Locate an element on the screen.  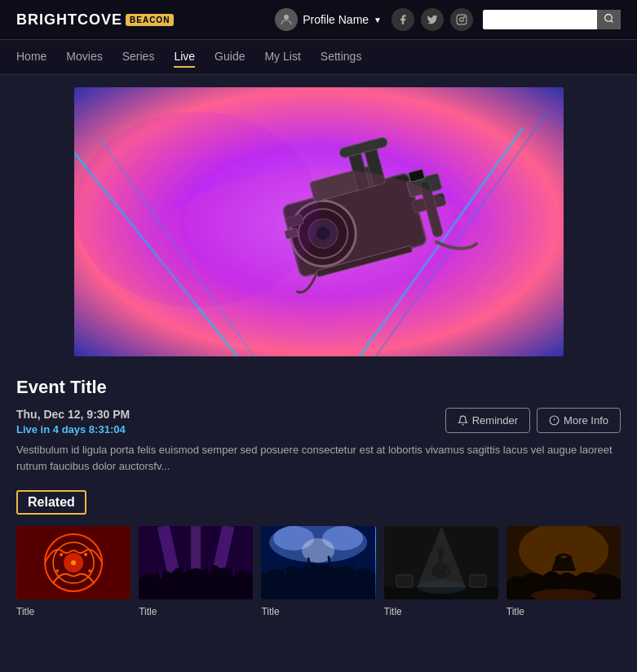
event-buttons: Reminder More Info is located at coordinates (533, 421).